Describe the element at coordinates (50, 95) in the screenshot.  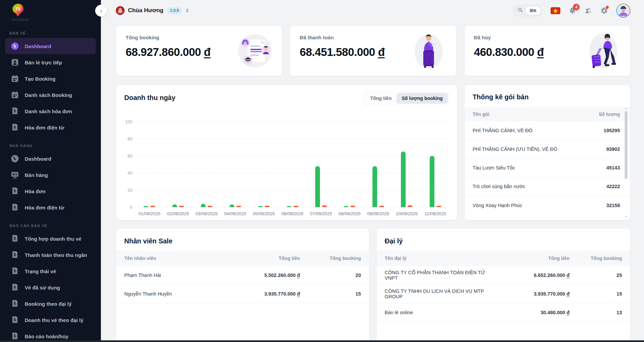
I see `sidebar-item-danh-sach-booking: Danh sách Booking` at that location.